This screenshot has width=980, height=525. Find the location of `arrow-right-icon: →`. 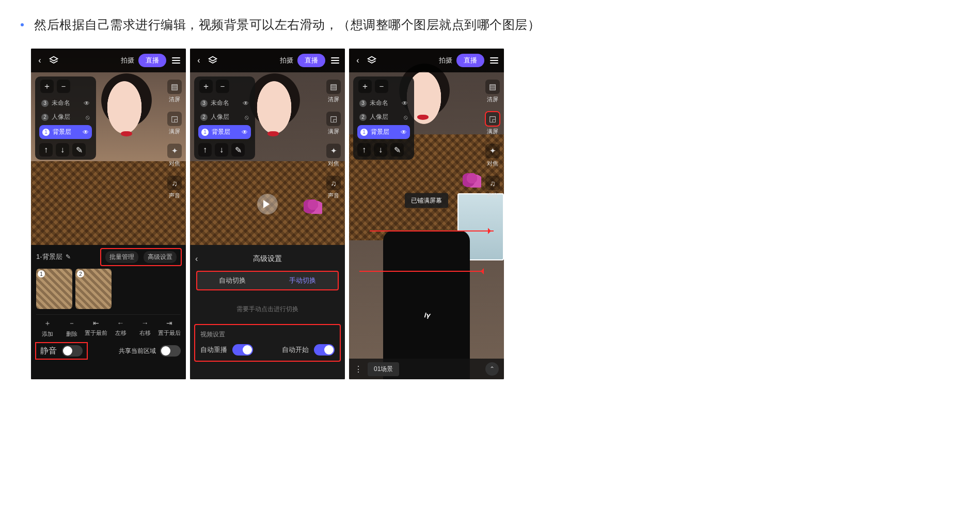

arrow-right-icon: → is located at coordinates (145, 323).